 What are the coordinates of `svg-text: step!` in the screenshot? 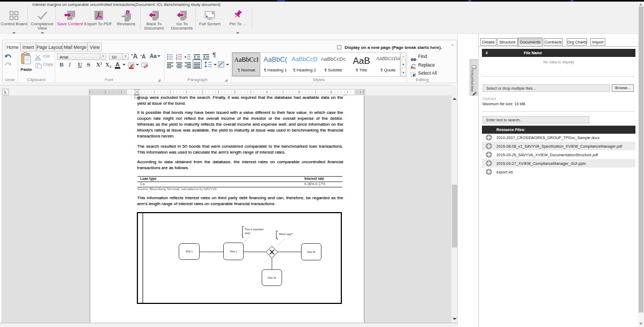 It's located at (247, 233).